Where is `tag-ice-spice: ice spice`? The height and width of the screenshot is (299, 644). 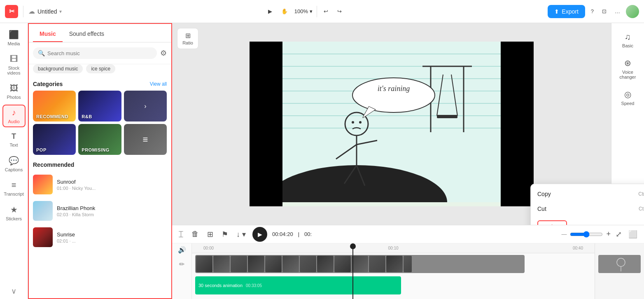 tag-ice-spice: ice spice is located at coordinates (100, 69).